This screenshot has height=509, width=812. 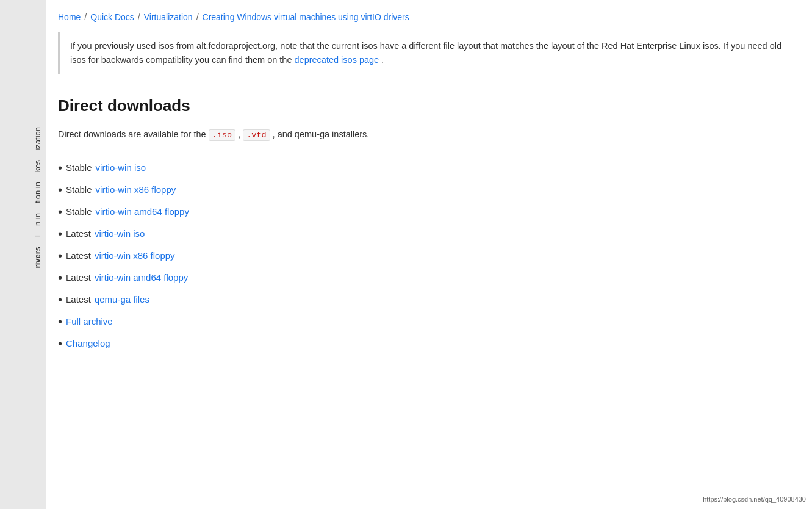 What do you see at coordinates (88, 343) in the screenshot?
I see `download-link-8: Changelog` at bounding box center [88, 343].